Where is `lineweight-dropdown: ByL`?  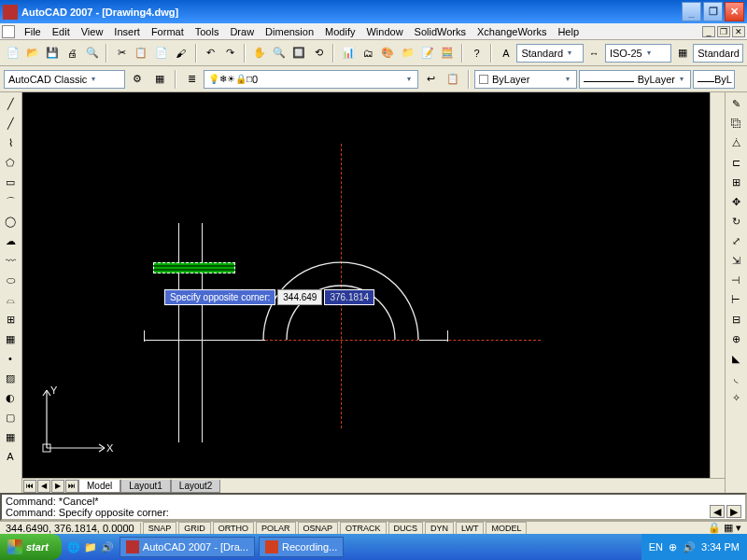 lineweight-dropdown: ByL is located at coordinates (713, 79).